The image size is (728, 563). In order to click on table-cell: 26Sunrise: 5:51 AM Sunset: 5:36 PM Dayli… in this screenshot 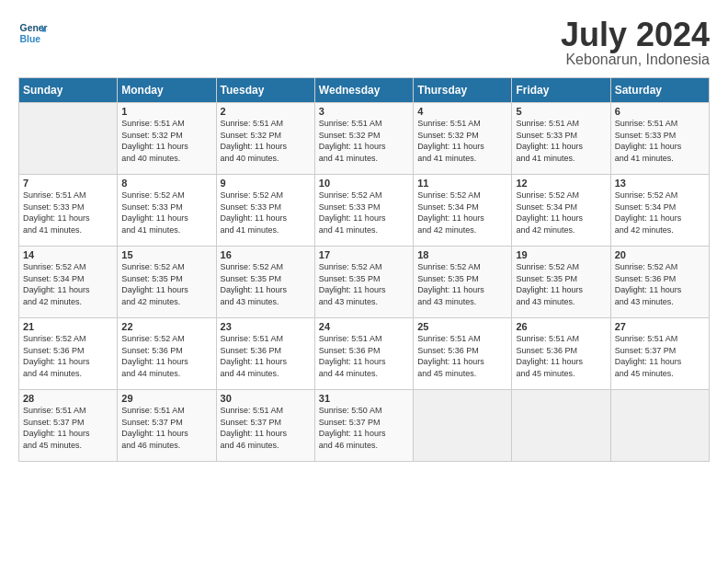, I will do `click(561, 354)`.